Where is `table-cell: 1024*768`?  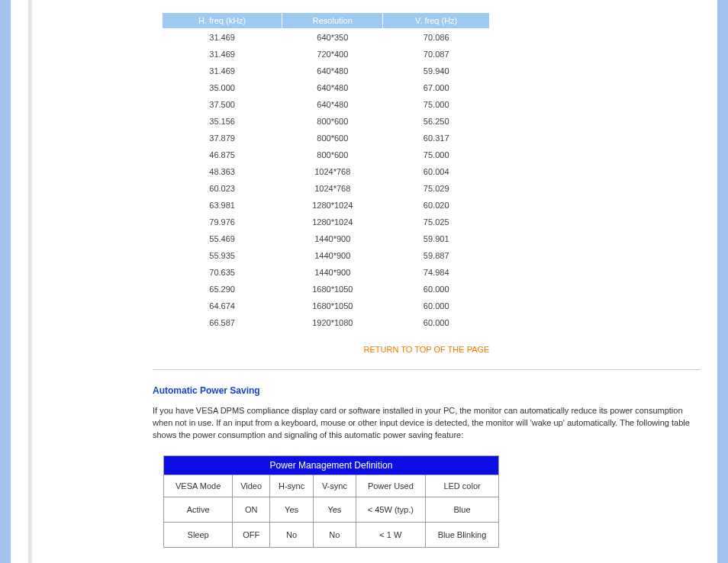
table-cell: 1024*768 is located at coordinates (333, 188).